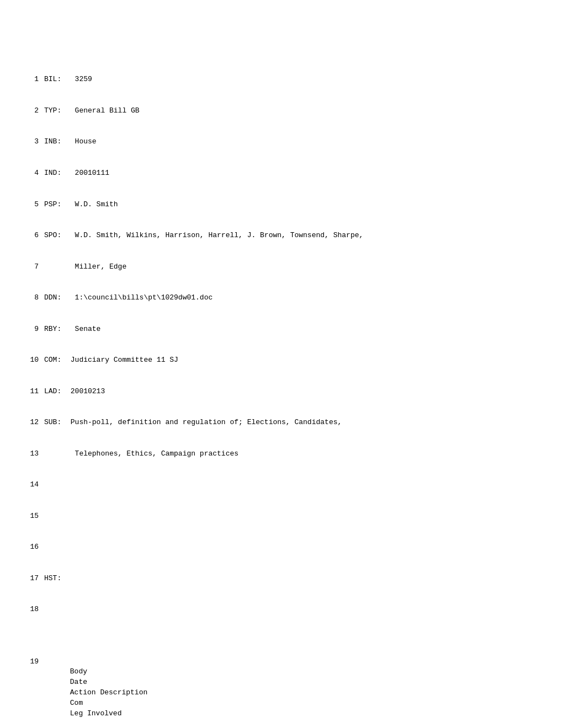 Image resolution: width=563 pixels, height=728 pixels. I want to click on line-14: 14, so click(282, 485).